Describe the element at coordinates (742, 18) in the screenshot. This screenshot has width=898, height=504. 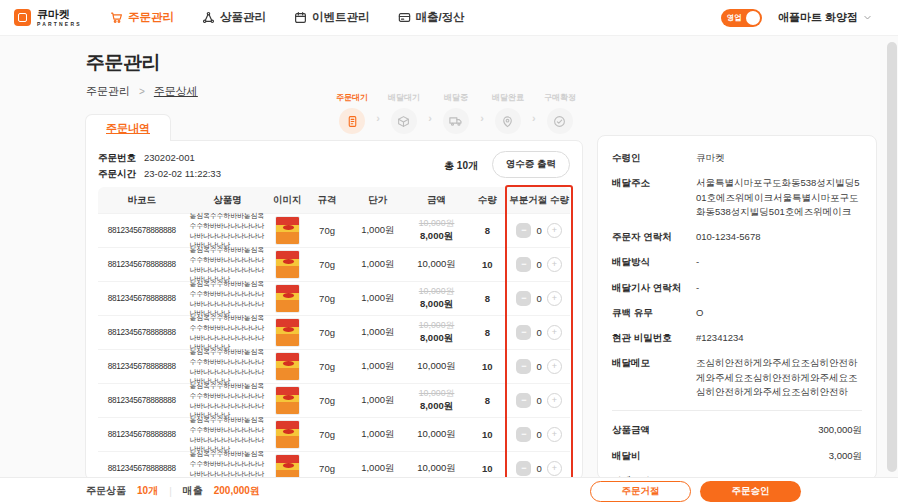
I see `business-open-toggle: 영업` at that location.